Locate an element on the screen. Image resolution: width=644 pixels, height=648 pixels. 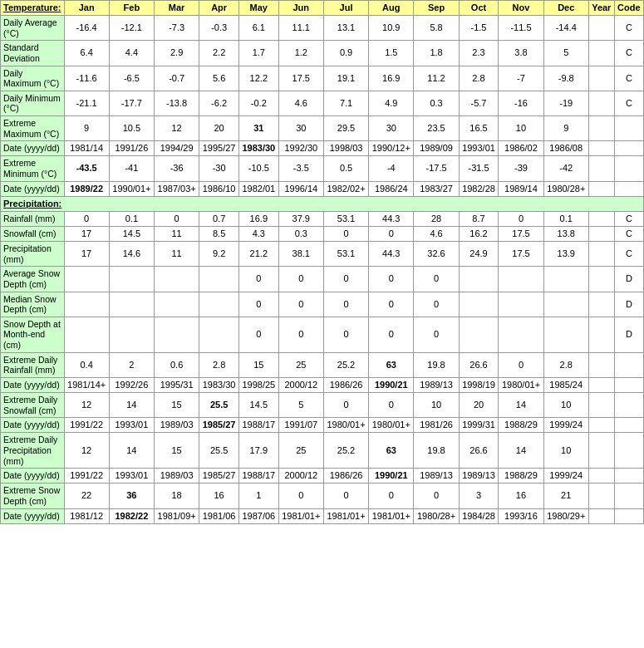
data-cell: 17 is located at coordinates (86, 254).